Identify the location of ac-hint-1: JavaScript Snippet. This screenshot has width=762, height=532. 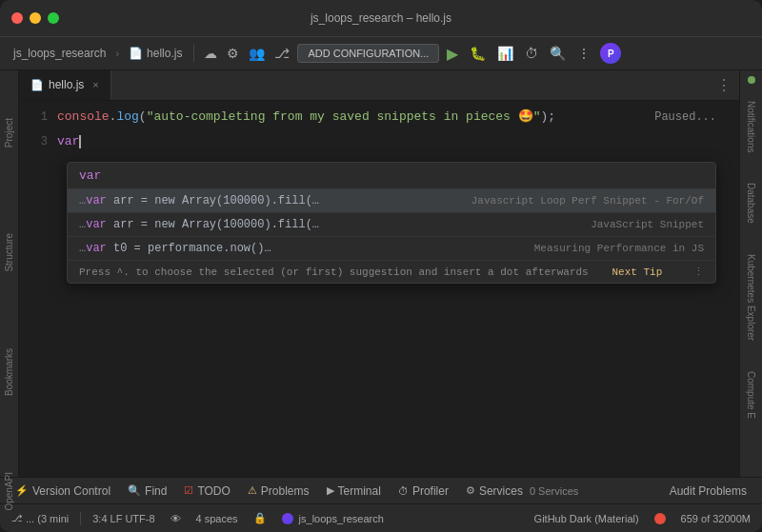
(548, 225).